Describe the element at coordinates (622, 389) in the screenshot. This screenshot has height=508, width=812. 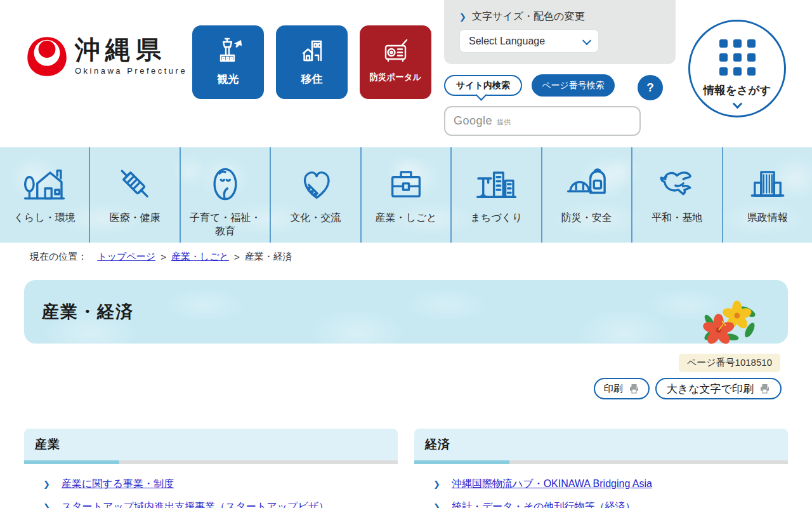
I see `print-button: 印刷` at that location.